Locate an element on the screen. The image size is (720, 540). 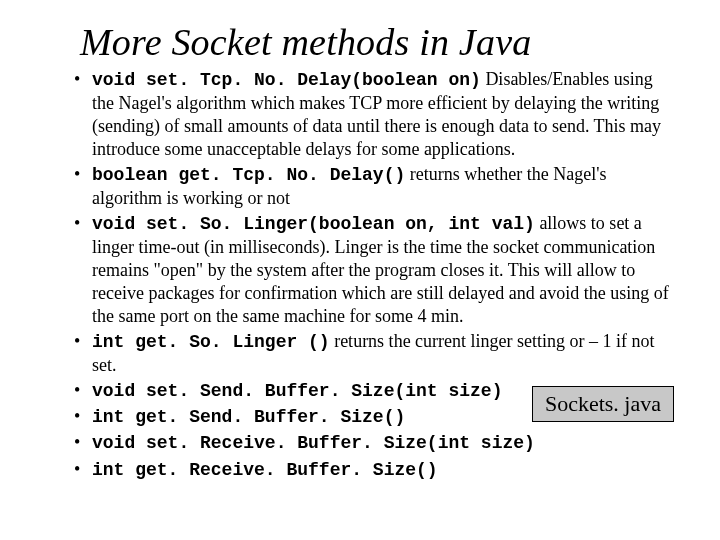
code-snippet: boolean get. Tcp. No. Delay() is located at coordinates (248, 175).